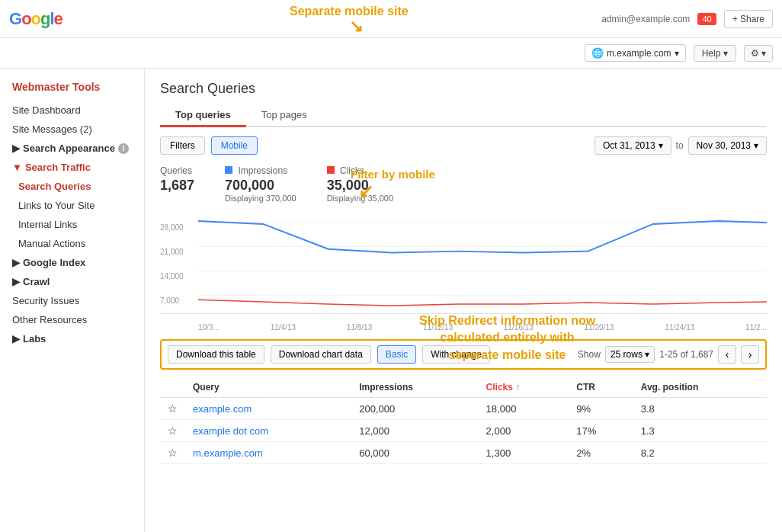 The width and height of the screenshot is (782, 532). What do you see at coordinates (15, 18) in the screenshot?
I see `logo-g: G` at bounding box center [15, 18].